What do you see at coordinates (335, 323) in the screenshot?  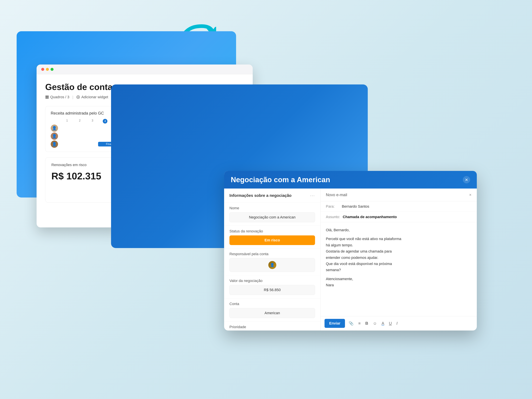 I see `send-button: Enviar` at bounding box center [335, 323].